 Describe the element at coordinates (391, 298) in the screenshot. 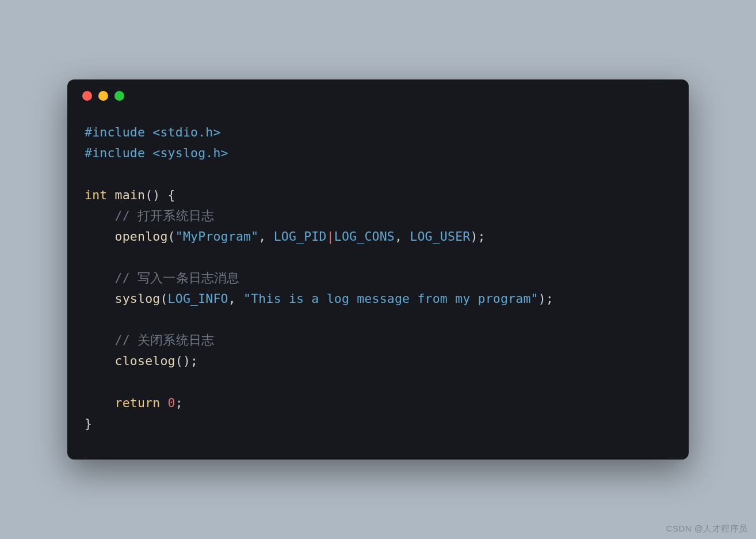

I see `string-literal: "This is a log message from my program"` at that location.